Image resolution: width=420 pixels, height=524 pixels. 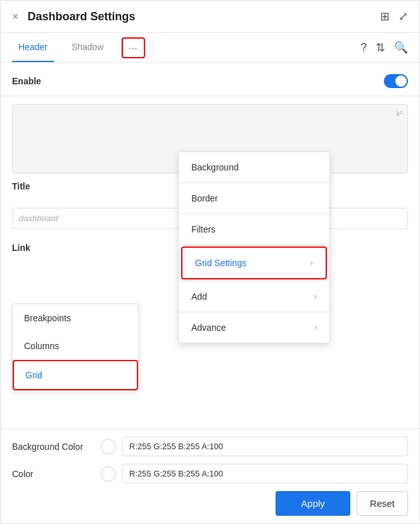 What do you see at coordinates (401, 48) in the screenshot?
I see `search-icon: 🔍` at bounding box center [401, 48].